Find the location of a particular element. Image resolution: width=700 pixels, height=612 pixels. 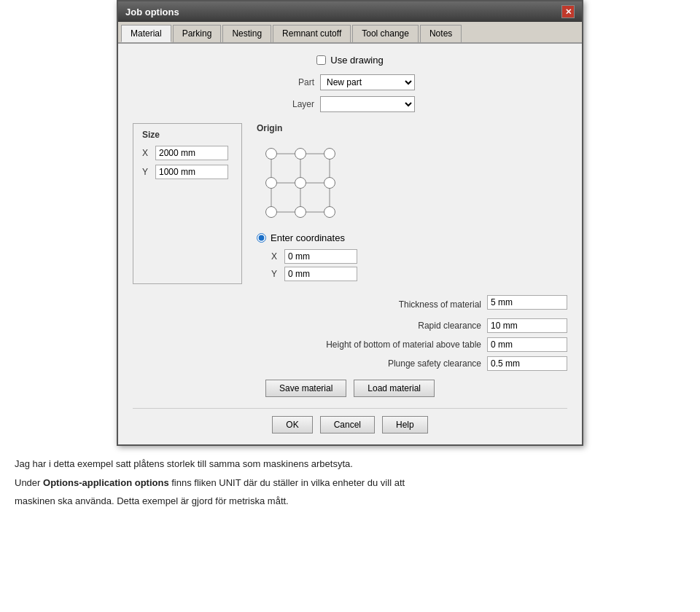

use-drawing-row: Use drawing is located at coordinates (350, 60).